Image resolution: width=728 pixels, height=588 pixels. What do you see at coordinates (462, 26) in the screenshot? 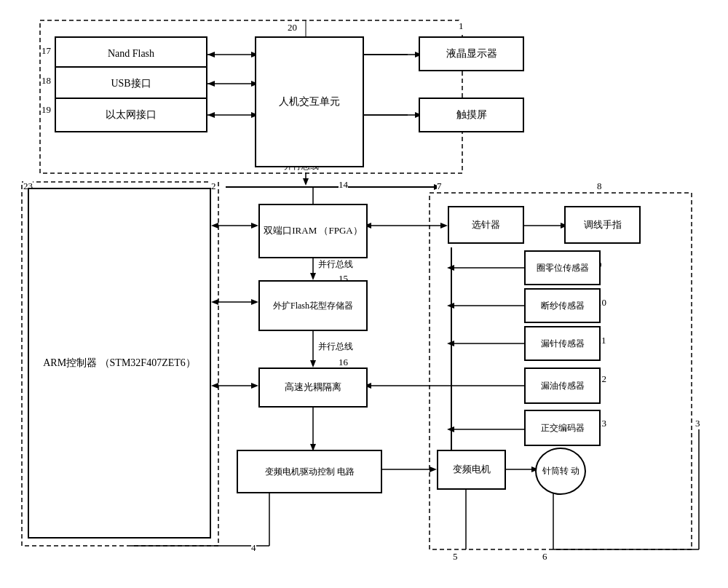
I see `label-1: 1` at bounding box center [462, 26].